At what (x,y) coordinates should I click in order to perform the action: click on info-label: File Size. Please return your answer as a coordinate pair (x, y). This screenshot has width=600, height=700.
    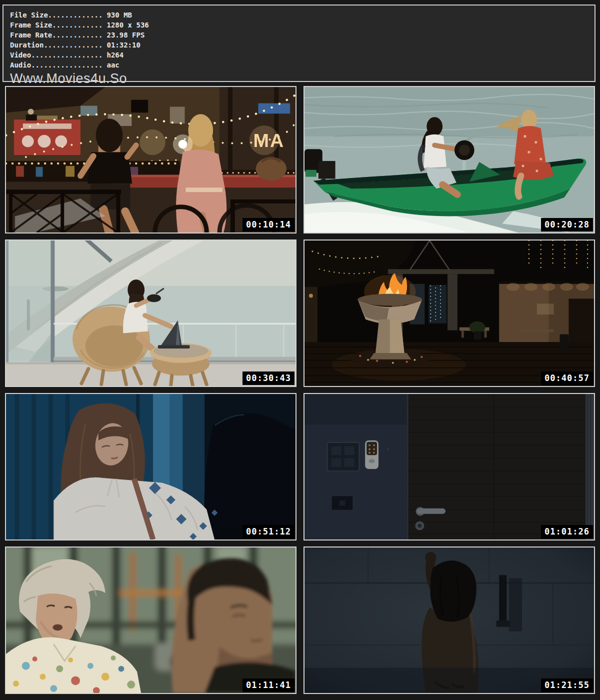
    Looking at the image, I should click on (29, 15).